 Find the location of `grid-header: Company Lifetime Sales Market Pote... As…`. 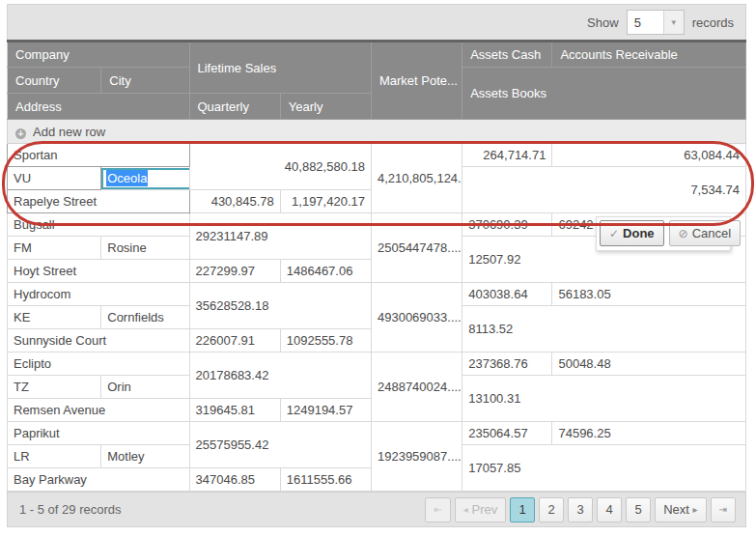

grid-header: Company Lifetime Sales Market Pote... As… is located at coordinates (377, 81).